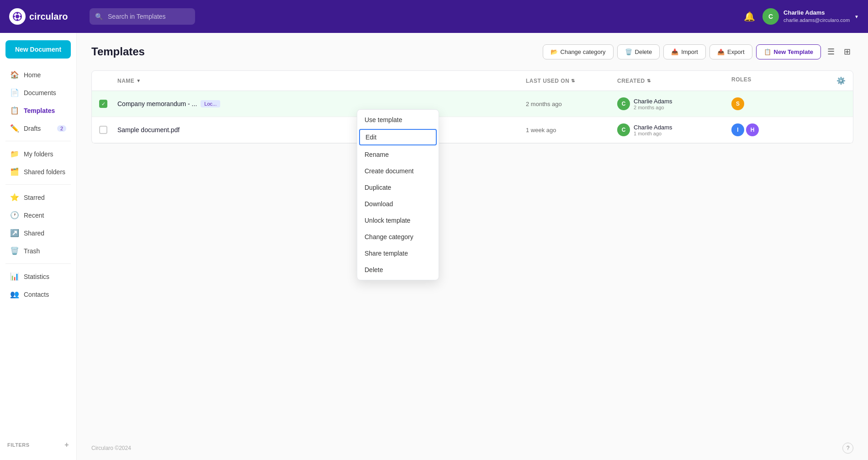 Image resolution: width=868 pixels, height=460 pixels. I want to click on sidebar-label-shared-folders: Shared folders, so click(45, 172).